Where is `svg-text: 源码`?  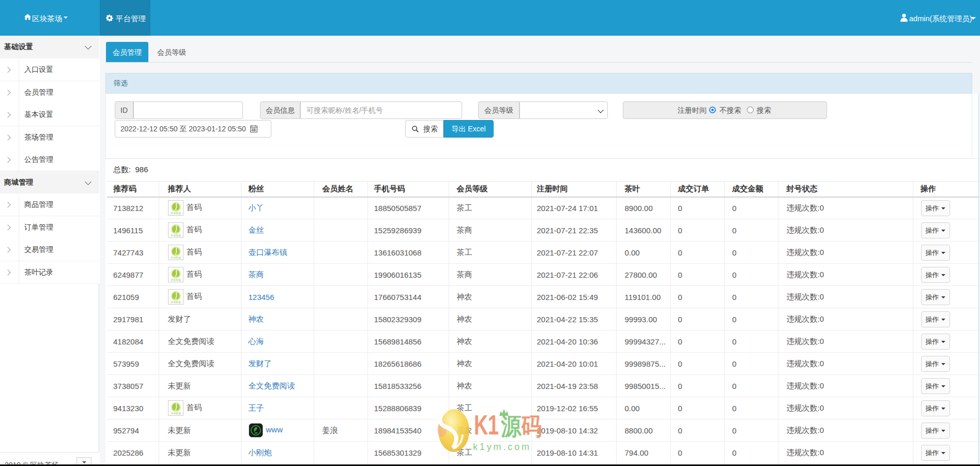
svg-text: 源码 is located at coordinates (521, 426).